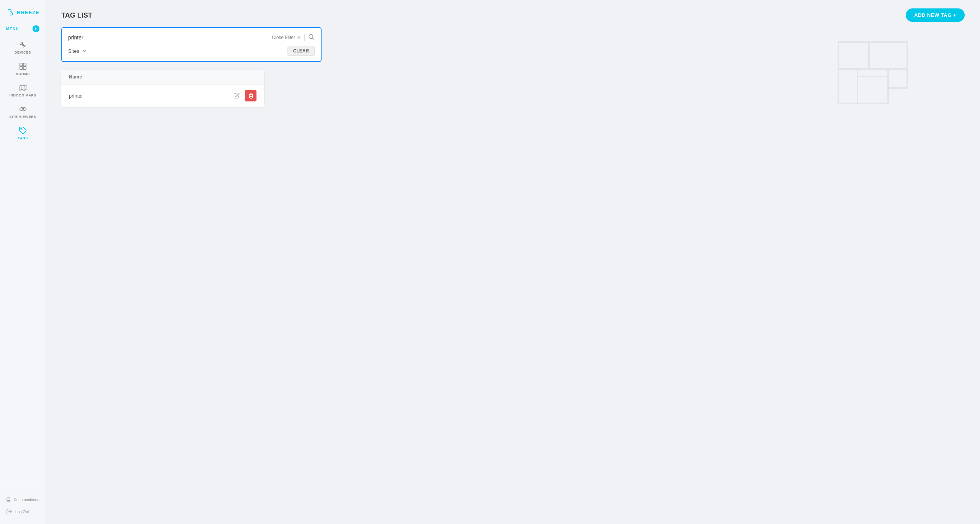  What do you see at coordinates (23, 500) in the screenshot?
I see `documentation-link: Documentation` at bounding box center [23, 500].